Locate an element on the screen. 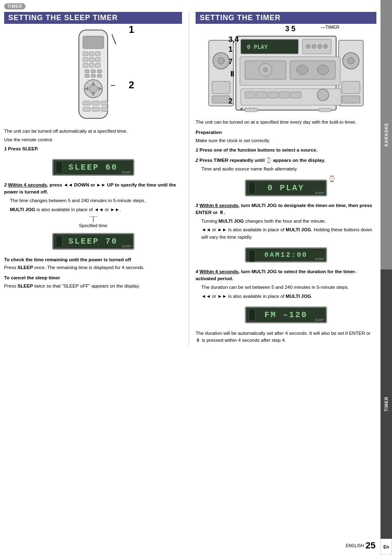 Image resolution: width=392 pixels, height=555 pixels. sleep-indicator-2: SLEEP is located at coordinates (127, 246).